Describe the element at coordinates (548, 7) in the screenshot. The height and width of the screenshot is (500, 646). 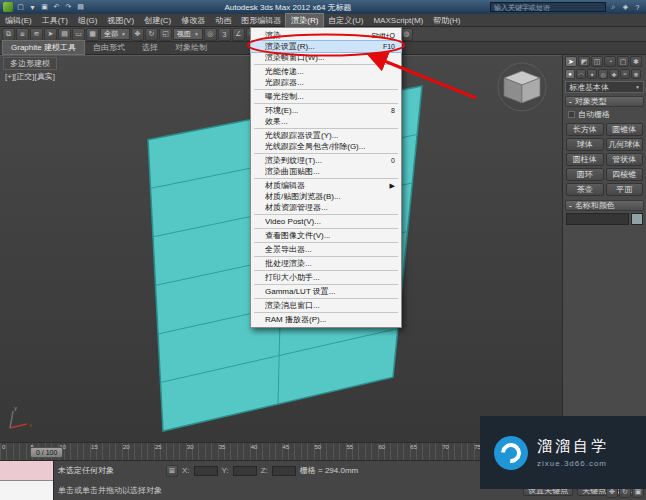
I see `infocenter-search-input` at that location.